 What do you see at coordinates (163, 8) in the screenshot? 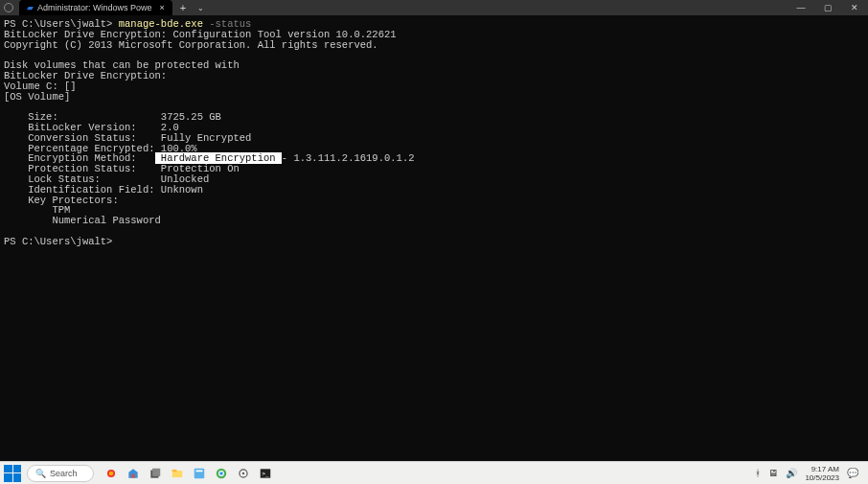
I see `tab-close-icon: ×` at bounding box center [163, 8].